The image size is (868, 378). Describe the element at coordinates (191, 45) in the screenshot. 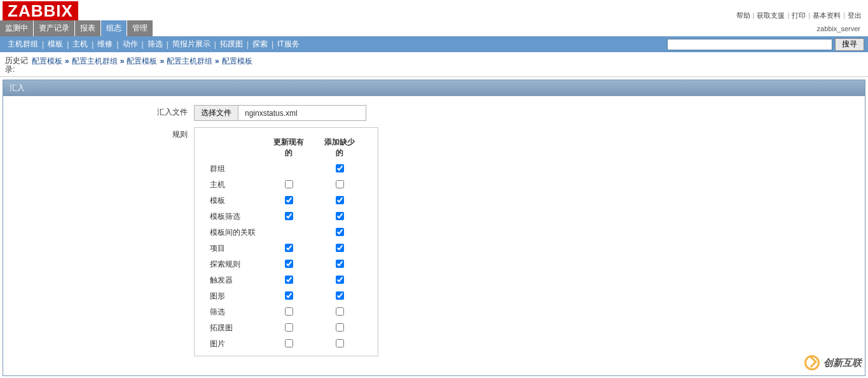

I see `nav2-item: 简报片展示` at that location.